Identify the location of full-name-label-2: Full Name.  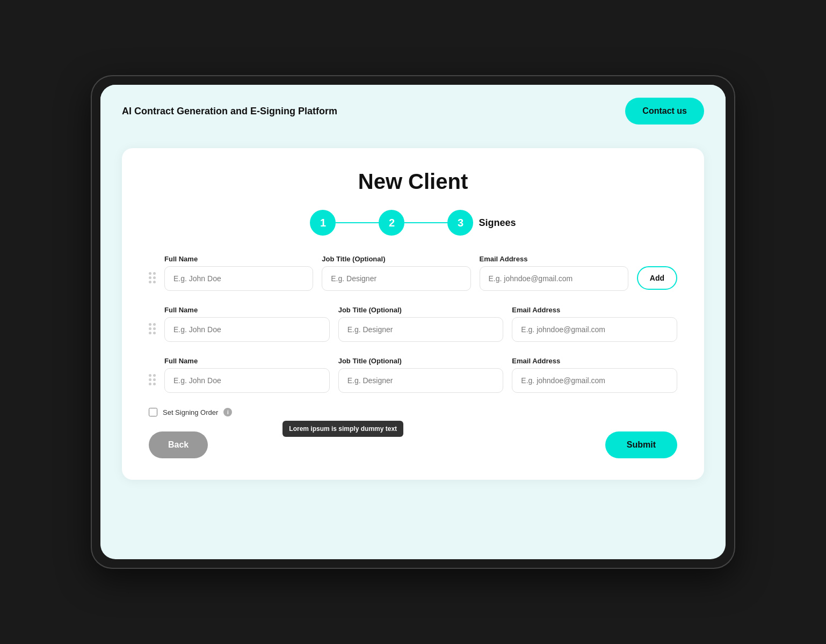
(247, 310).